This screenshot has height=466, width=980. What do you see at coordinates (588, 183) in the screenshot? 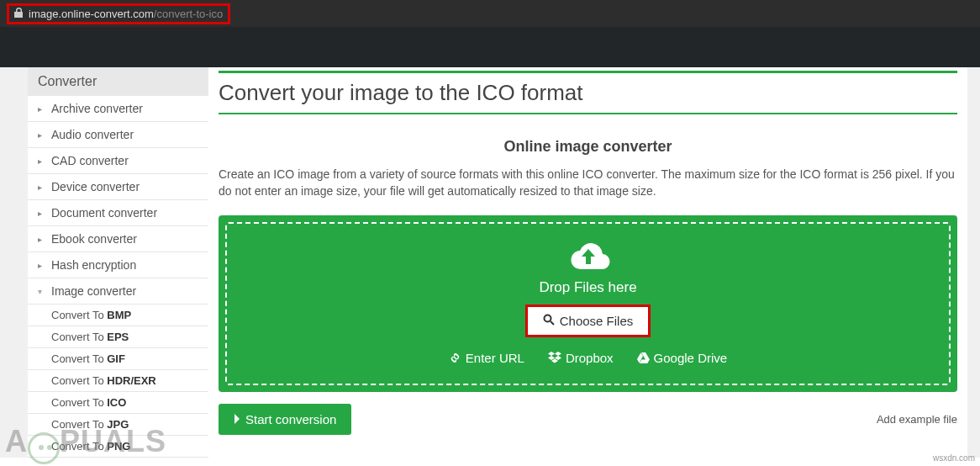
I see `description-text: Create an ICO image from a variety of so…` at bounding box center [588, 183].